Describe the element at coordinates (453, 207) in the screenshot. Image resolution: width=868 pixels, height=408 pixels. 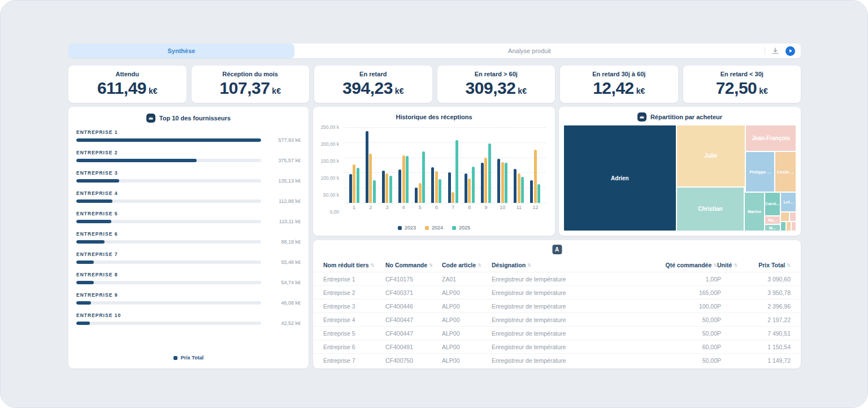
I see `x-tick-label: 7` at that location.